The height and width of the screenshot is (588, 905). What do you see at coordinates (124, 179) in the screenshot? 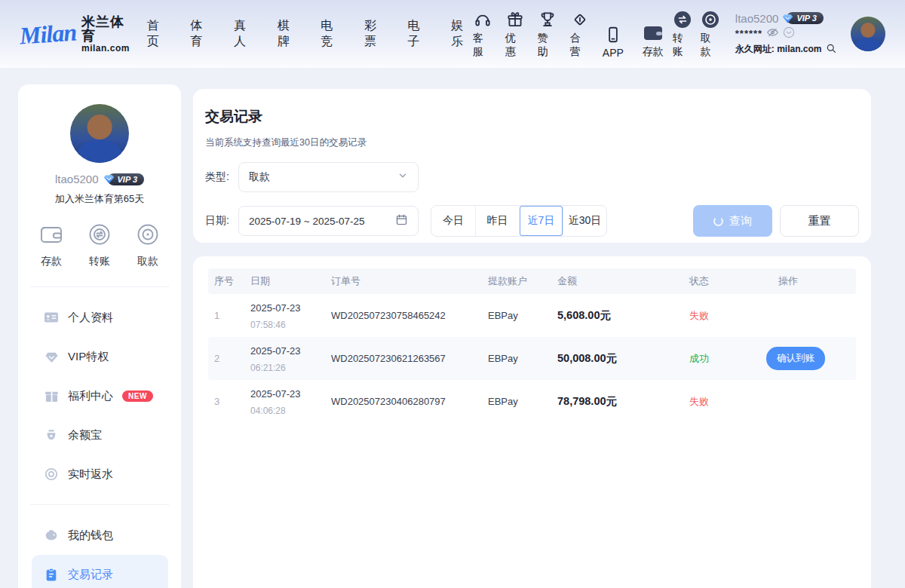
I see `profile-vip-badge: VIP 3` at bounding box center [124, 179].